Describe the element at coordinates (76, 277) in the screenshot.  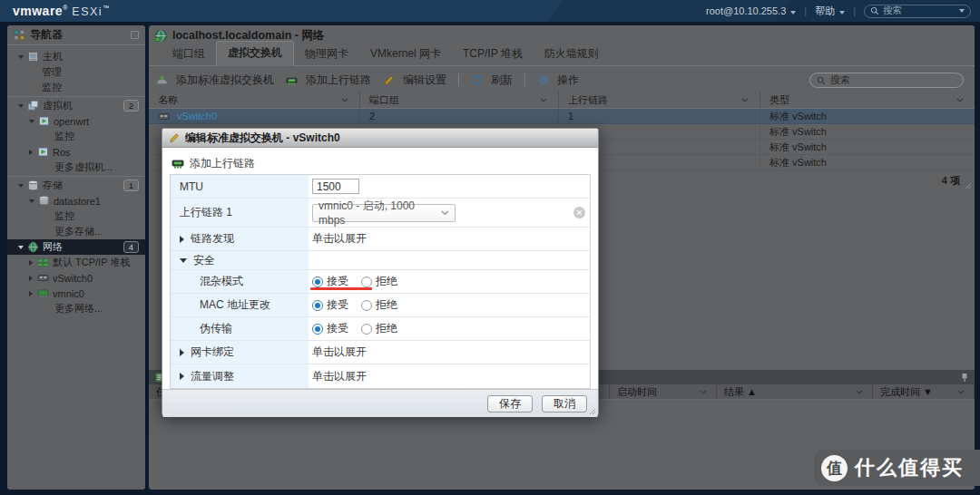
I see `sidebar-item-vswitch0: vSwitch0` at that location.